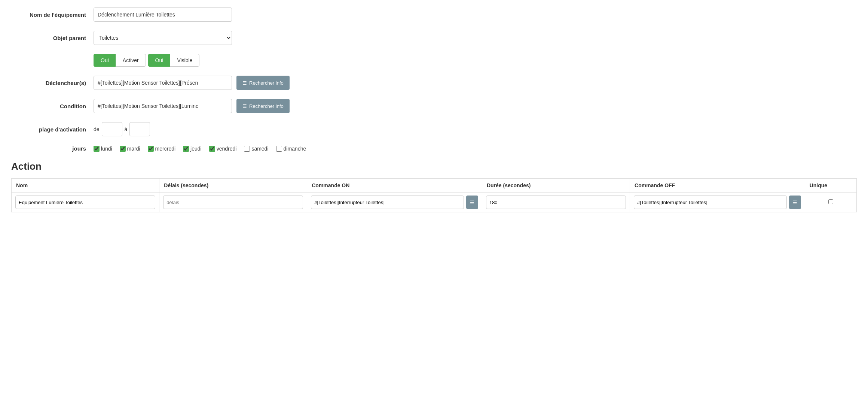  I want to click on checkbox-samedi, so click(247, 149).